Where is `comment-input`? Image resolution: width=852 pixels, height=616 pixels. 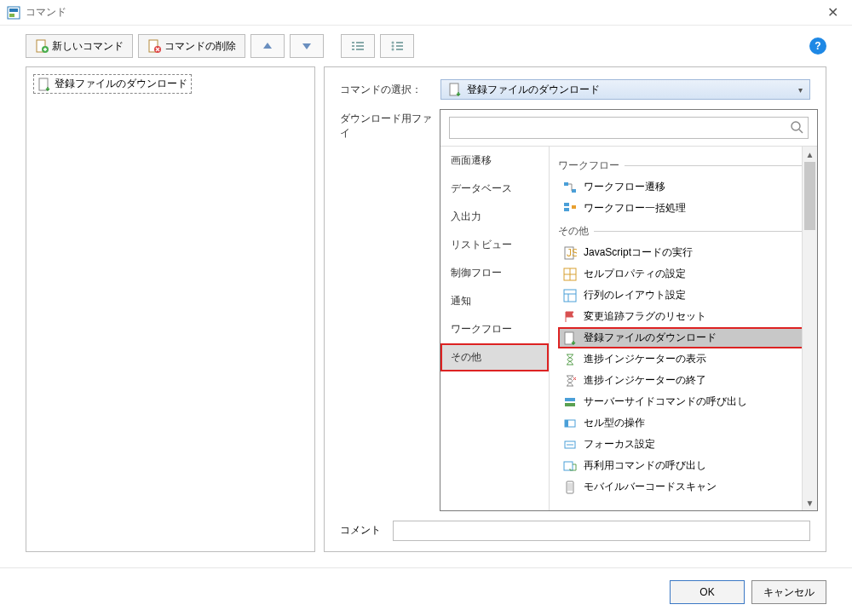 comment-input is located at coordinates (602, 531).